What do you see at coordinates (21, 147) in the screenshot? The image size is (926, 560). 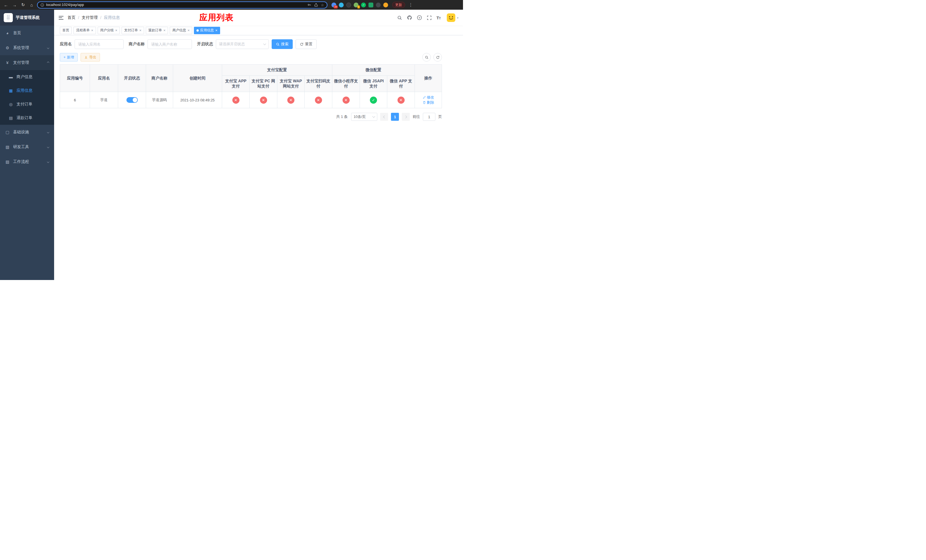 I see `sidebar-item-label: 研发工具` at bounding box center [21, 147].